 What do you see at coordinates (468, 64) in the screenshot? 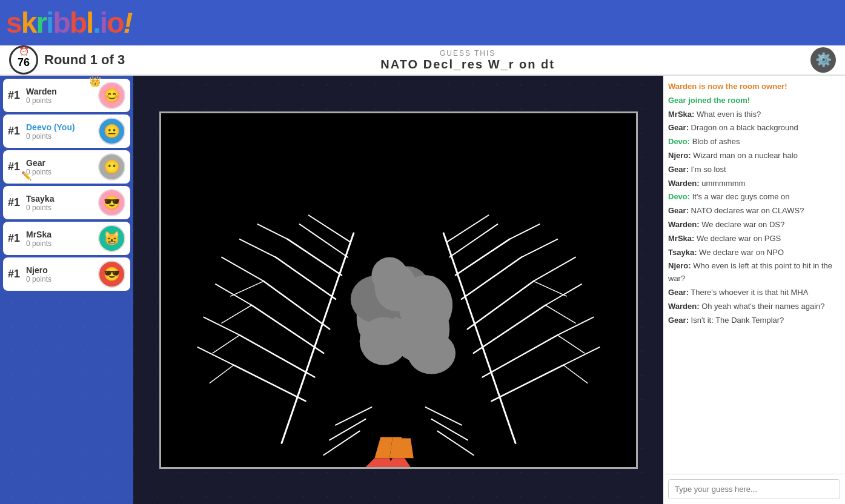
I see `word-hint: NATO Decl_res W_r on dt` at bounding box center [468, 64].